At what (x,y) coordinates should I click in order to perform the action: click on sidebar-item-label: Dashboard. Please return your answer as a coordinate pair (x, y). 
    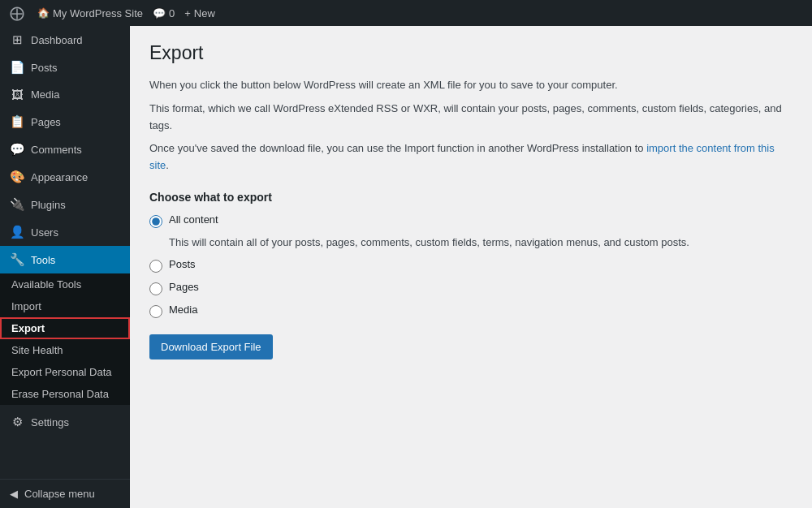
    Looking at the image, I should click on (57, 41).